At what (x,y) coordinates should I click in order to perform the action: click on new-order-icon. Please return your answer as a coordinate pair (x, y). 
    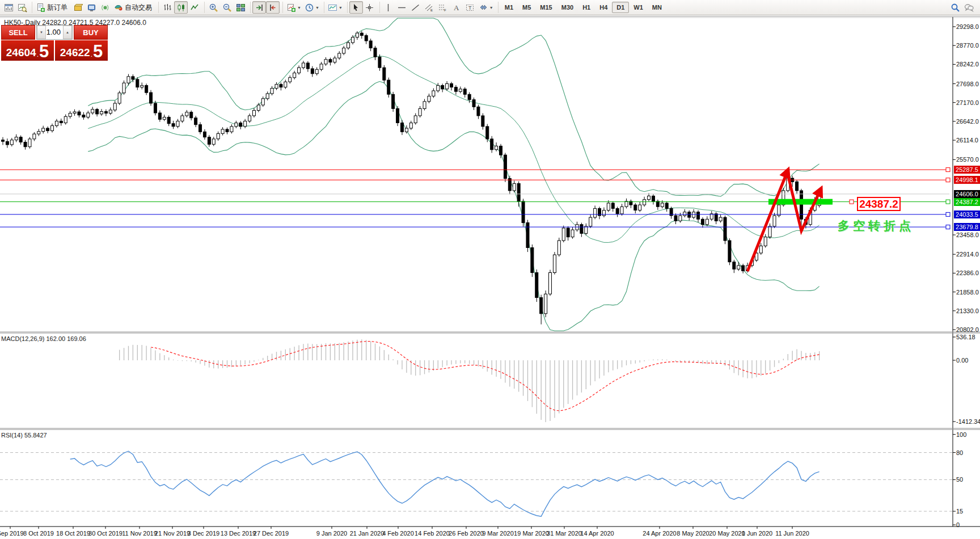
    Looking at the image, I should click on (41, 8).